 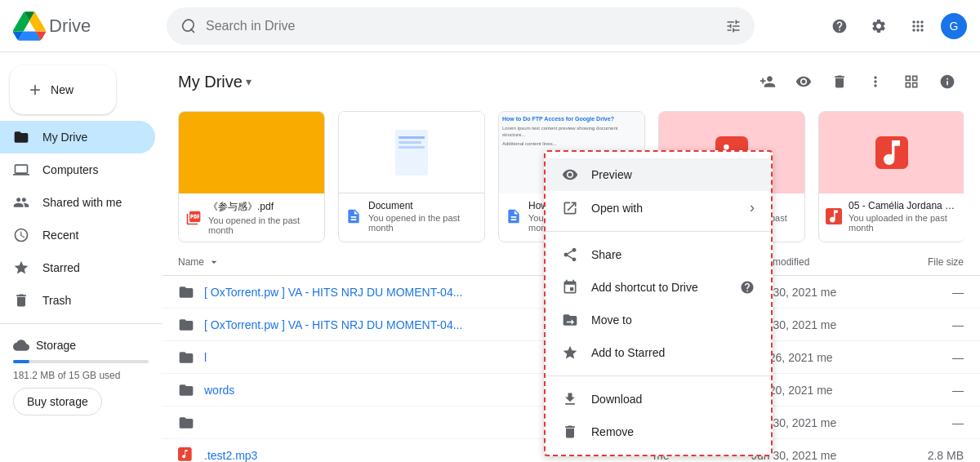 I want to click on file-name: l, so click(x=206, y=358).